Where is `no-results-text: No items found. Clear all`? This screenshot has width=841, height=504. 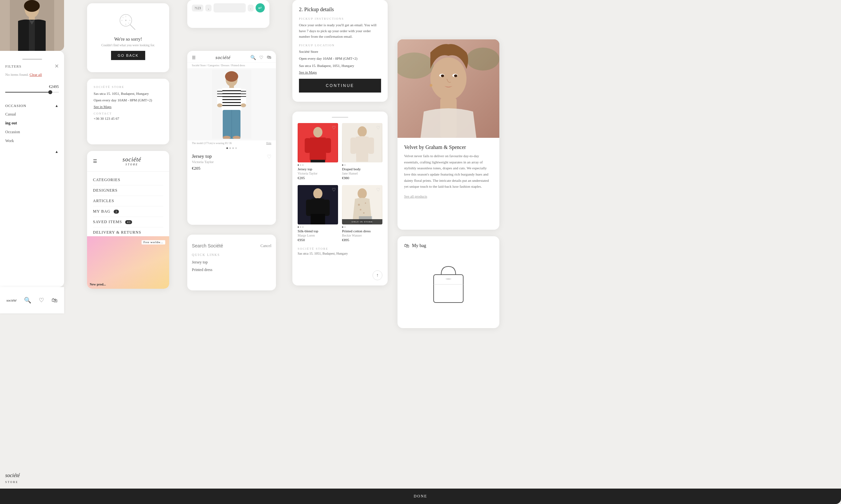 no-results-text: No items found. Clear all is located at coordinates (32, 75).